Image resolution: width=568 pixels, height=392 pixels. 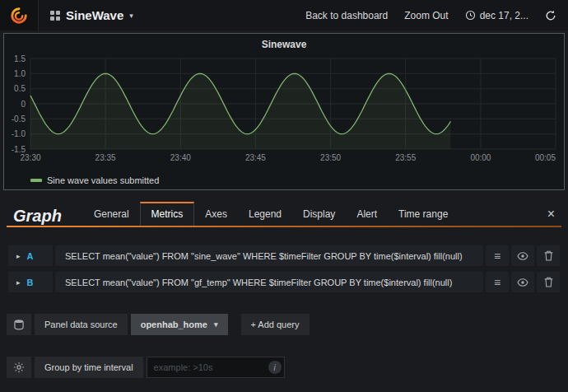 What do you see at coordinates (105, 158) in the screenshot?
I see `svg-text: 23:35` at bounding box center [105, 158].